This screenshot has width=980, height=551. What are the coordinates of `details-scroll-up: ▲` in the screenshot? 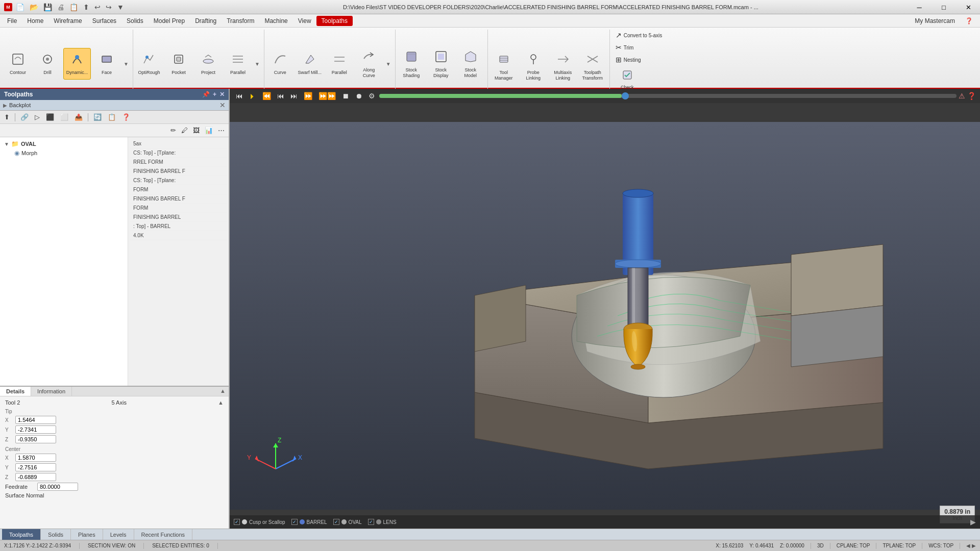 It's located at (223, 391).